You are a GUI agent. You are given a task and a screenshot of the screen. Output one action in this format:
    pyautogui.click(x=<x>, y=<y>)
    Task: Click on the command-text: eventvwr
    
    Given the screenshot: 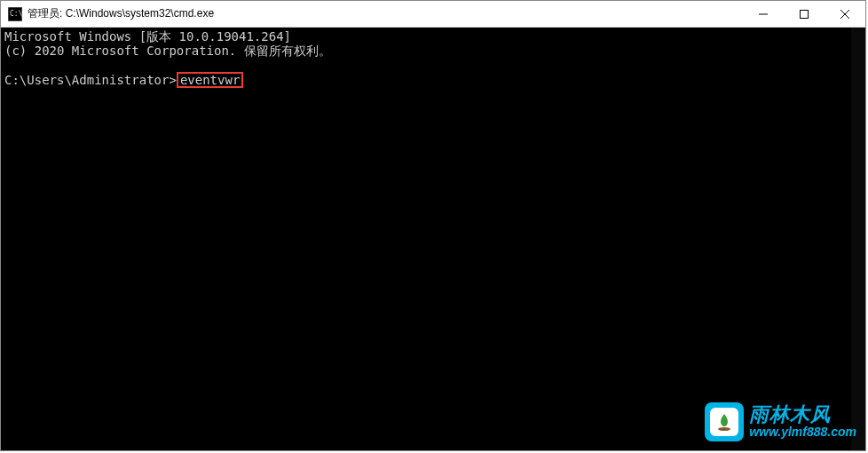 What is the action you would take?
    pyautogui.click(x=209, y=80)
    